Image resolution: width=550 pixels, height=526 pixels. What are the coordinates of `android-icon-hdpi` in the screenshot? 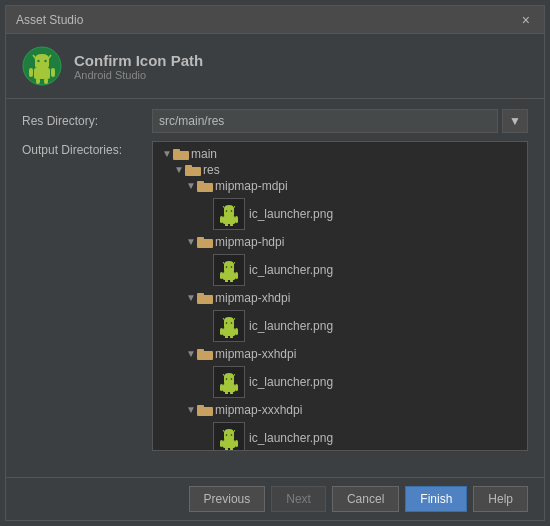 It's located at (229, 270).